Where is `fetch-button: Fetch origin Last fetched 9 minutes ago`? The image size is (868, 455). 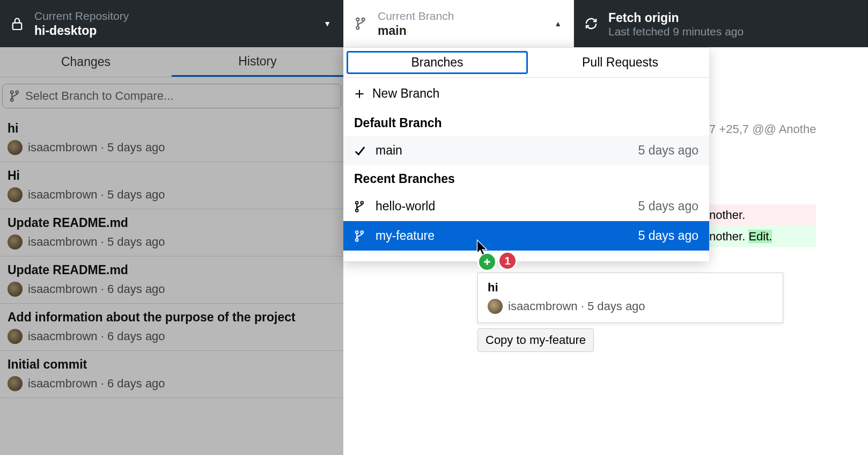
fetch-button: Fetch origin Last fetched 9 minutes ago is located at coordinates (721, 24).